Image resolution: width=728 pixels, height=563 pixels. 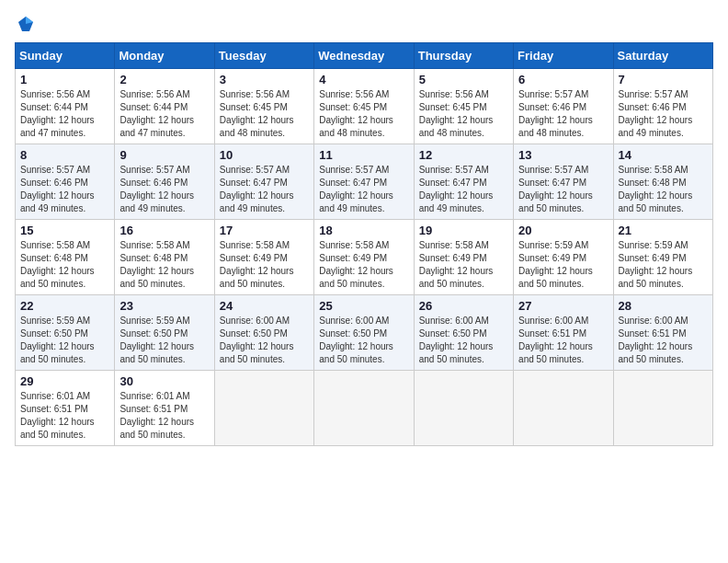 What do you see at coordinates (164, 79) in the screenshot?
I see `day-number: 2` at bounding box center [164, 79].